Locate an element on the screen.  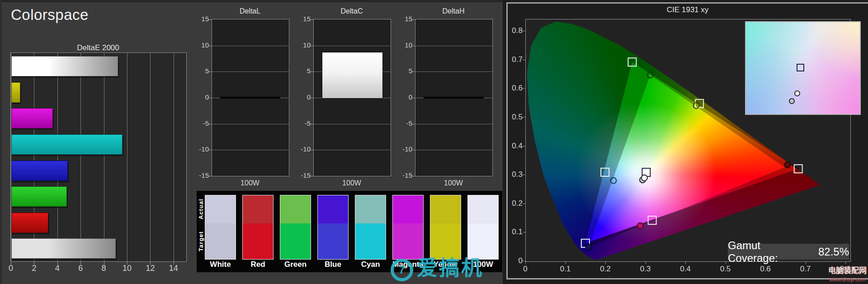
swatch-column-green is located at coordinates (296, 227).